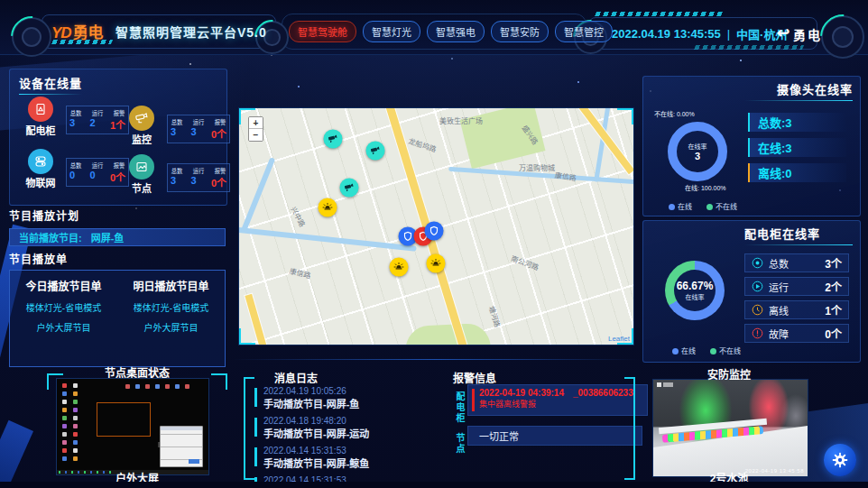  I want to click on alarm-box-cabinet: 2022-04-19 04:39:14_00386606233 集中器离线警报, so click(558, 401).